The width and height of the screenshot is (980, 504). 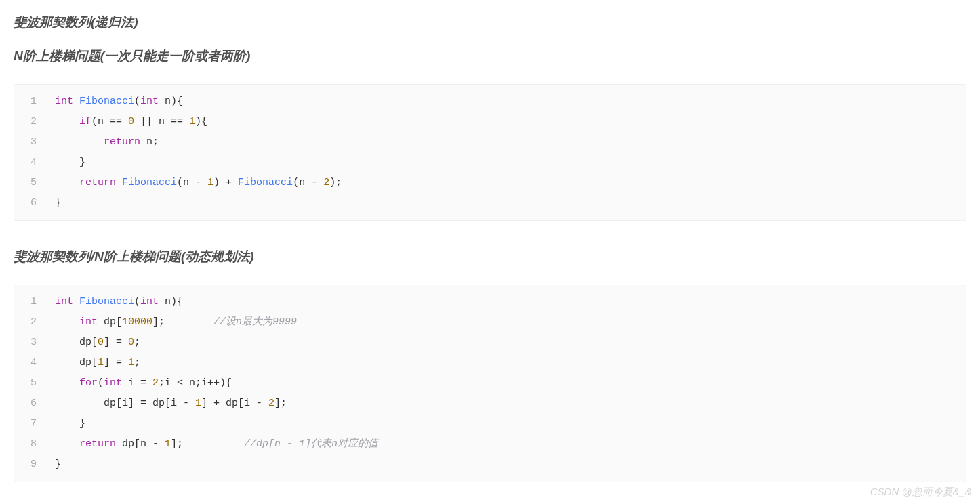 I want to click on number: 10000, so click(x=137, y=322).